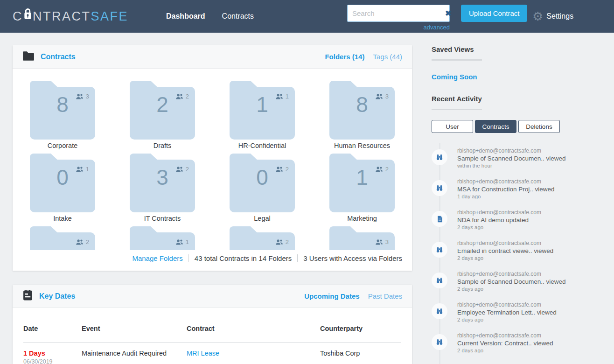 The width and height of the screenshot is (614, 364). What do you see at coordinates (134, 325) in the screenshot?
I see `column-header-event: Event` at bounding box center [134, 325].